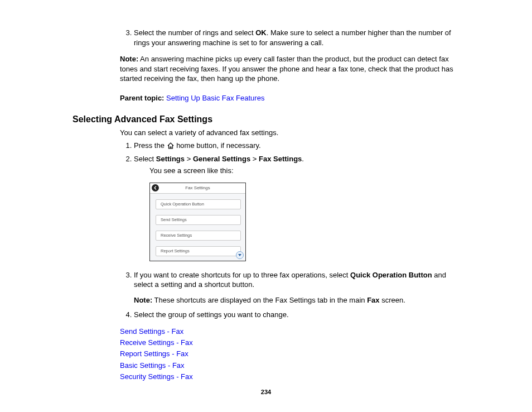  Describe the element at coordinates (261, 32) in the screenshot. I see `ok-label: OK` at that location.